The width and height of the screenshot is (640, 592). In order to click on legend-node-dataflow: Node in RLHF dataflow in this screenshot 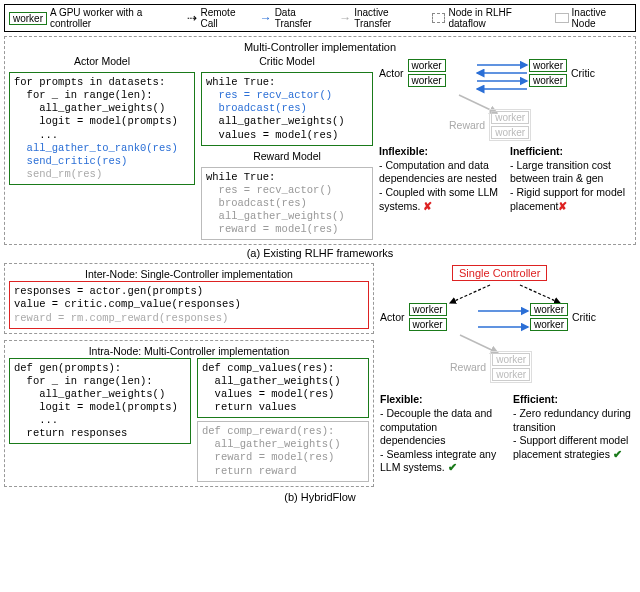, I will do `click(498, 18)`.